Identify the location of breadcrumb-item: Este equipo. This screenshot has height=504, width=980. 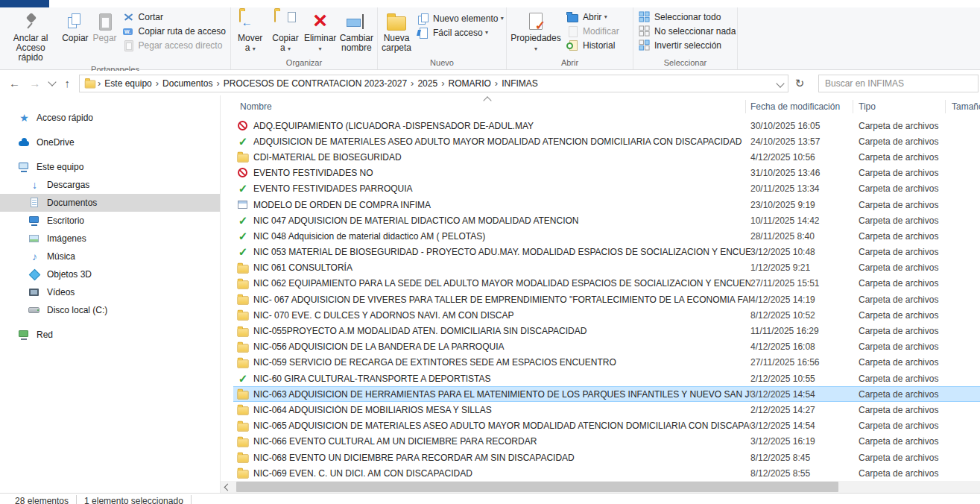
(128, 84).